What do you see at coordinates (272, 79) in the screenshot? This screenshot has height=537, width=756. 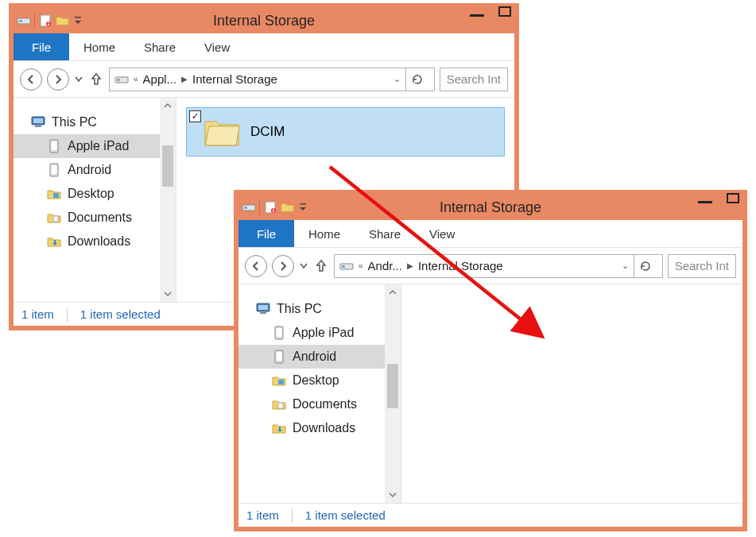 I see `address-bar: « Appl... ▶ Internal Storage ⌄` at bounding box center [272, 79].